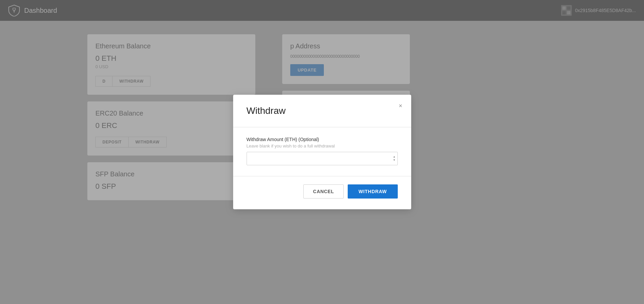  What do you see at coordinates (322, 159) in the screenshot?
I see `withdraw-amount-input` at bounding box center [322, 159].